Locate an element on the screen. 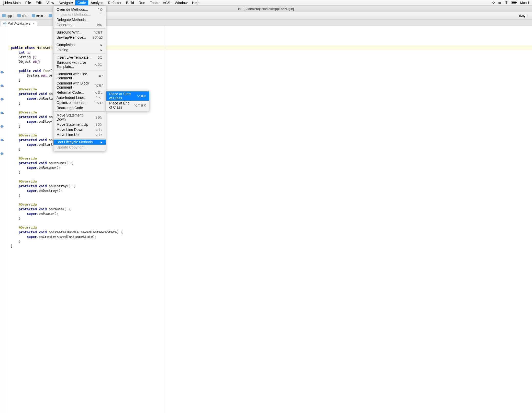 Image resolution: width=532 pixels, height=413 pixels. menubar-edit: Edit is located at coordinates (39, 3).